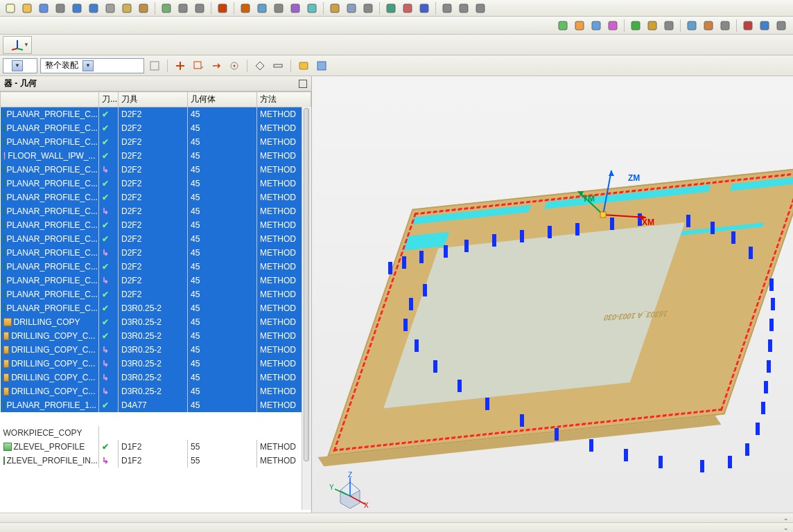  What do you see at coordinates (127, 8) in the screenshot?
I see `copy-button` at bounding box center [127, 8].